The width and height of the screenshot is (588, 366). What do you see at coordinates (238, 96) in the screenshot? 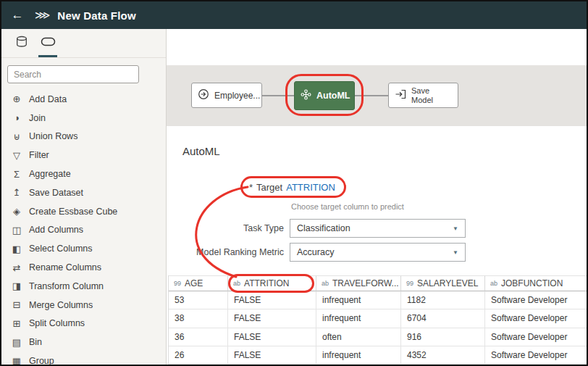
I see `node-label: Employee...` at bounding box center [238, 96].